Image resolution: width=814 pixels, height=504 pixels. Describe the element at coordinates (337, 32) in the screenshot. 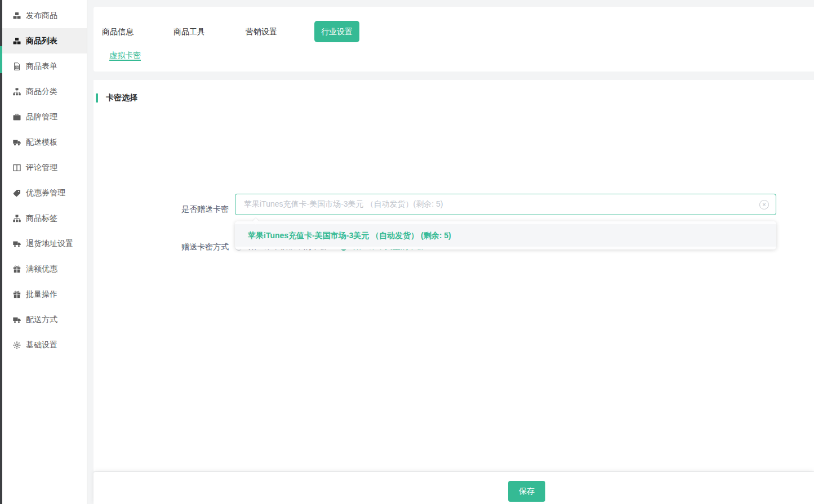

I see `tab-industry-settings: 行业设置` at that location.